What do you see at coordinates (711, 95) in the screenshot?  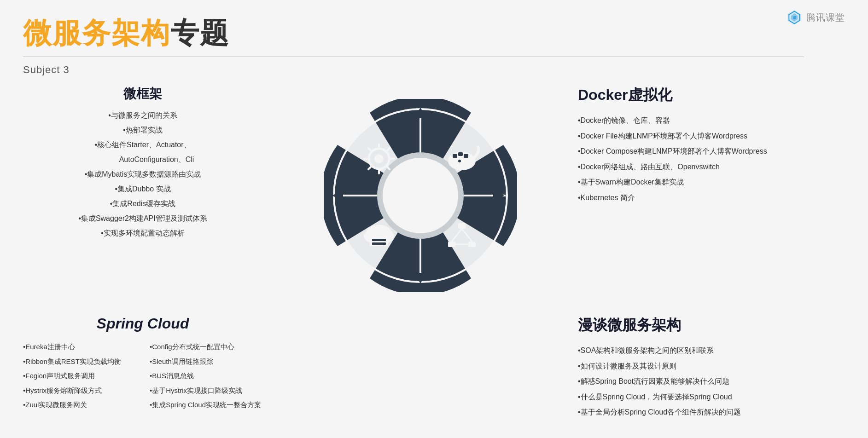 I see `docker-title: Docker虚拟化` at bounding box center [711, 95].